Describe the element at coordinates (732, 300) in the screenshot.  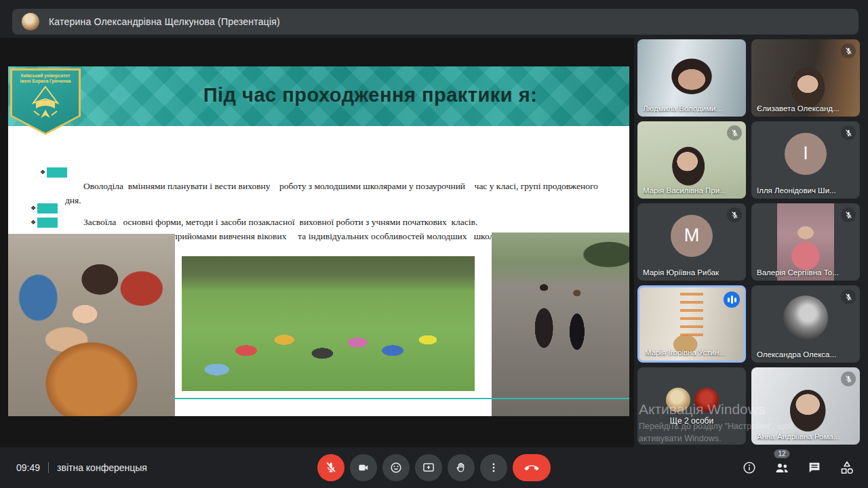
I see `speaking-indicator-icon` at that location.